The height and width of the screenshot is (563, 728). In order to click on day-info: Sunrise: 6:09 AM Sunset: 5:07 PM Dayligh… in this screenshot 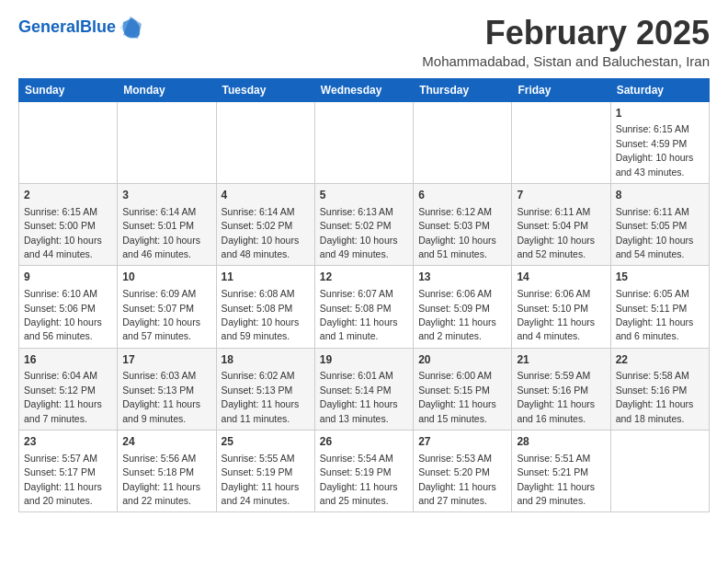, I will do `click(162, 315)`.